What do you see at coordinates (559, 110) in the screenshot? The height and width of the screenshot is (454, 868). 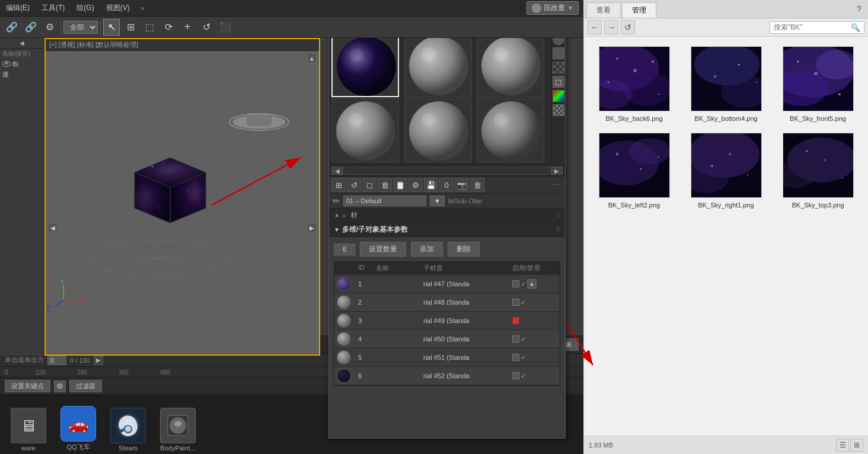 I see `me-tool-checker2` at bounding box center [559, 110].